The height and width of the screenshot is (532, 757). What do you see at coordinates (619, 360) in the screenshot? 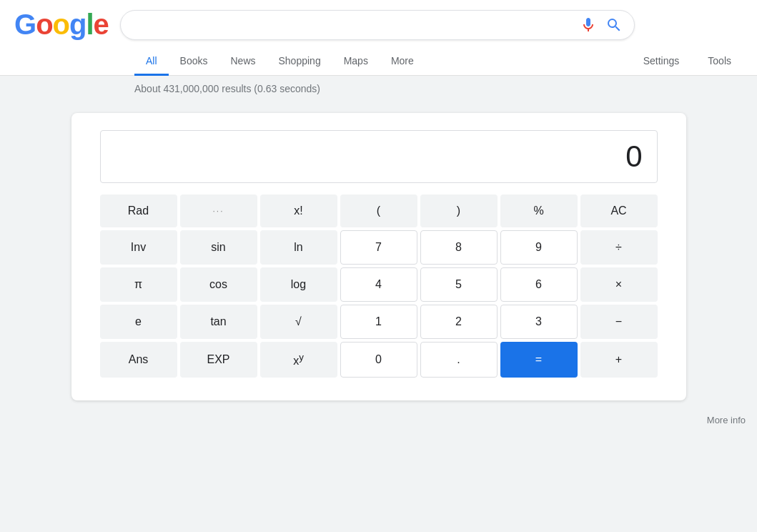
I see `btn-add: +` at bounding box center [619, 360].